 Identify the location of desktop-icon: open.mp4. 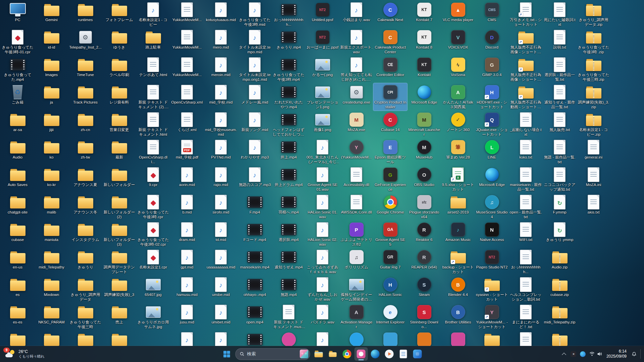
(255, 317).